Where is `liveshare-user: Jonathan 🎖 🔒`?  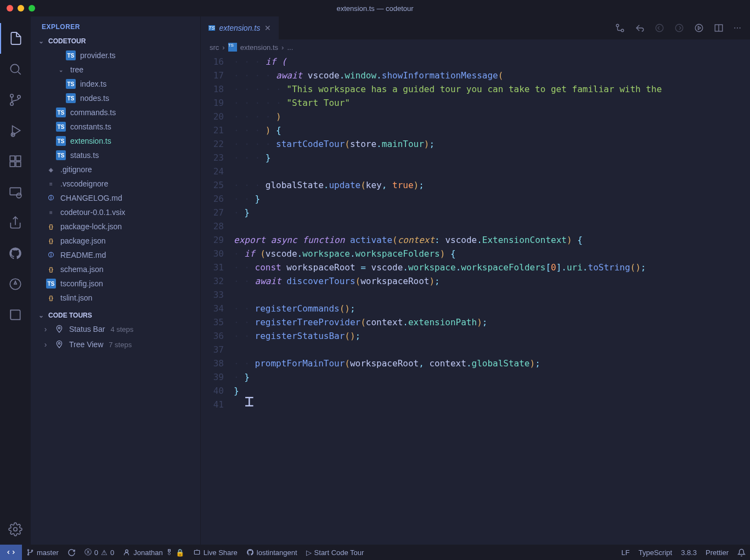
liveshare-user: Jonathan 🎖 🔒 is located at coordinates (154, 552).